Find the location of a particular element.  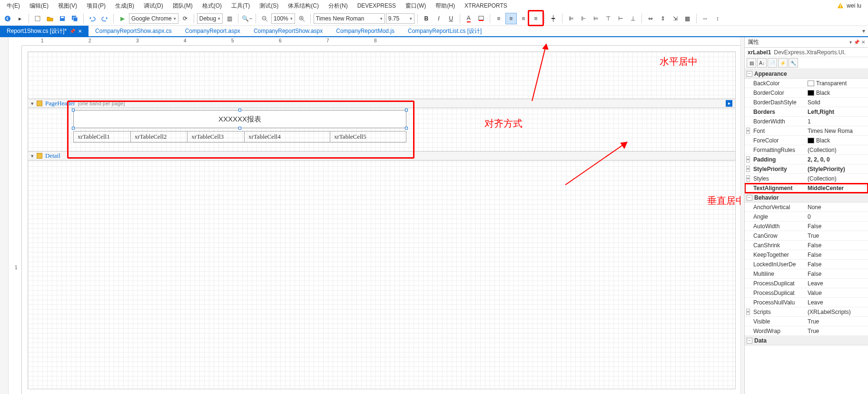

property-row: AutoWidthFalse is located at coordinates (806, 226).